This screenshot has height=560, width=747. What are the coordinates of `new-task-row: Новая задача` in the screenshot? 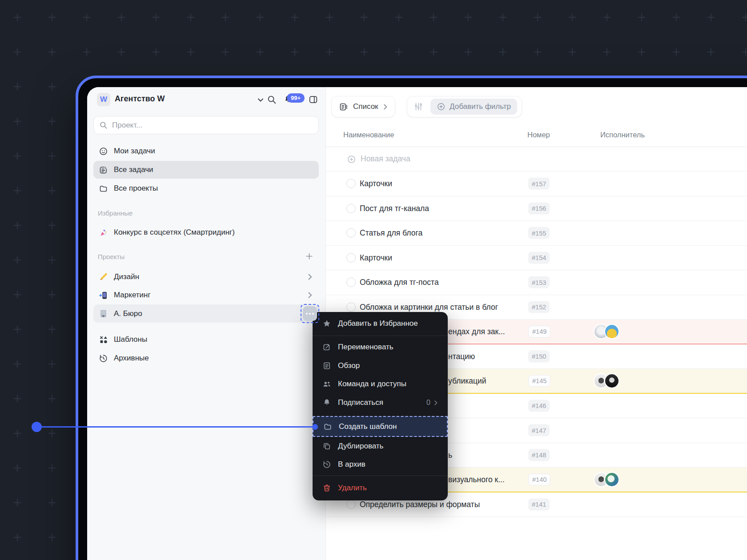 It's located at (536, 159).